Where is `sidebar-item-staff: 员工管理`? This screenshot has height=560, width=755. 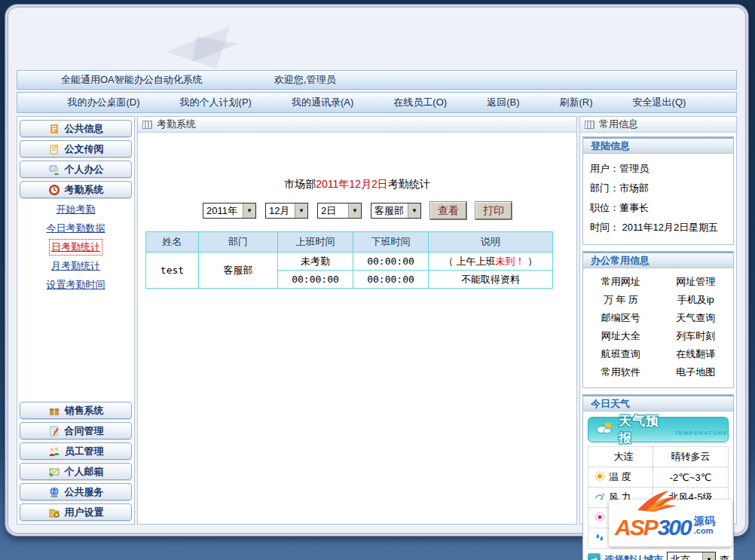
sidebar-item-staff: 员工管理 is located at coordinates (75, 451).